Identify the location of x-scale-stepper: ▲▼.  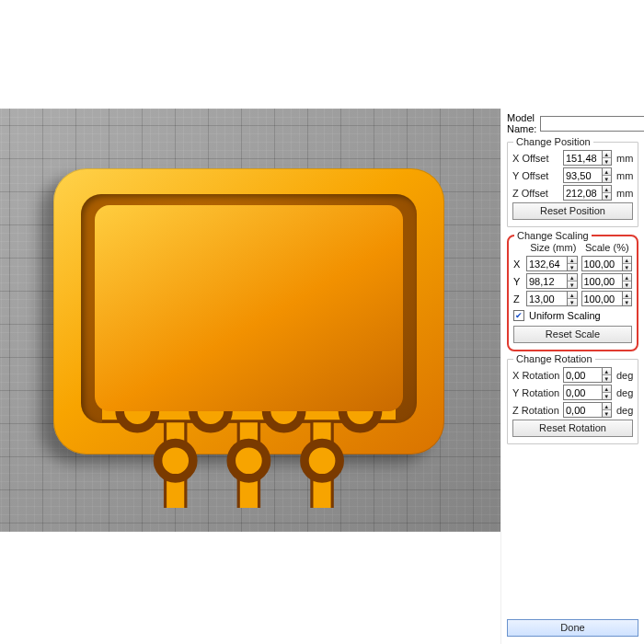
(607, 263).